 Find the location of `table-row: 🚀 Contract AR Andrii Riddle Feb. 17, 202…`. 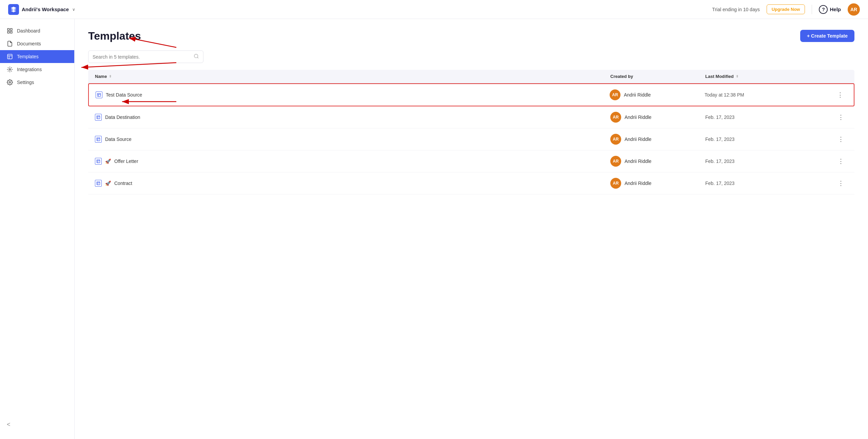

table-row: 🚀 Contract AR Andrii Riddle Feb. 17, 202… is located at coordinates (471, 184).